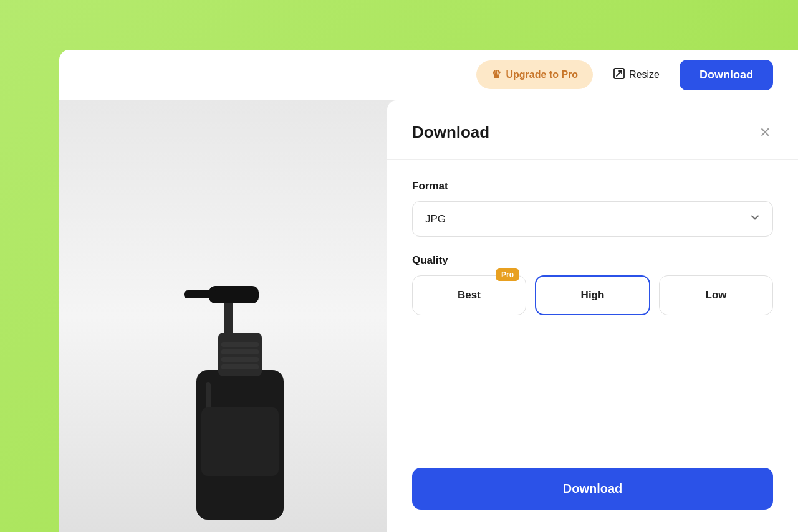 This screenshot has height=532, width=798. I want to click on quality-section: Quality Pro Best High Low, so click(592, 285).